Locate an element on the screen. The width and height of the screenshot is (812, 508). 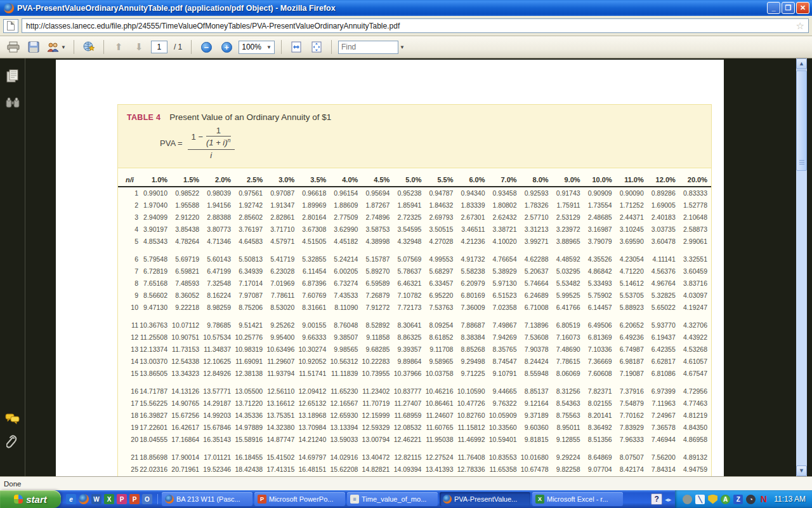
value-cell: 7.37916 is located at coordinates (632, 391).